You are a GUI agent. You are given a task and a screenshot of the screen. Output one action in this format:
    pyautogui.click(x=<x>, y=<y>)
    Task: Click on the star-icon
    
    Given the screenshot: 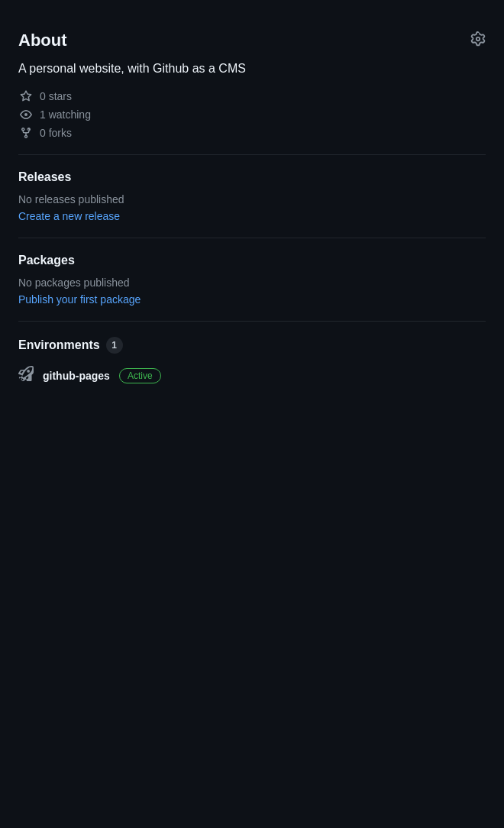 What is the action you would take?
    pyautogui.click(x=26, y=96)
    